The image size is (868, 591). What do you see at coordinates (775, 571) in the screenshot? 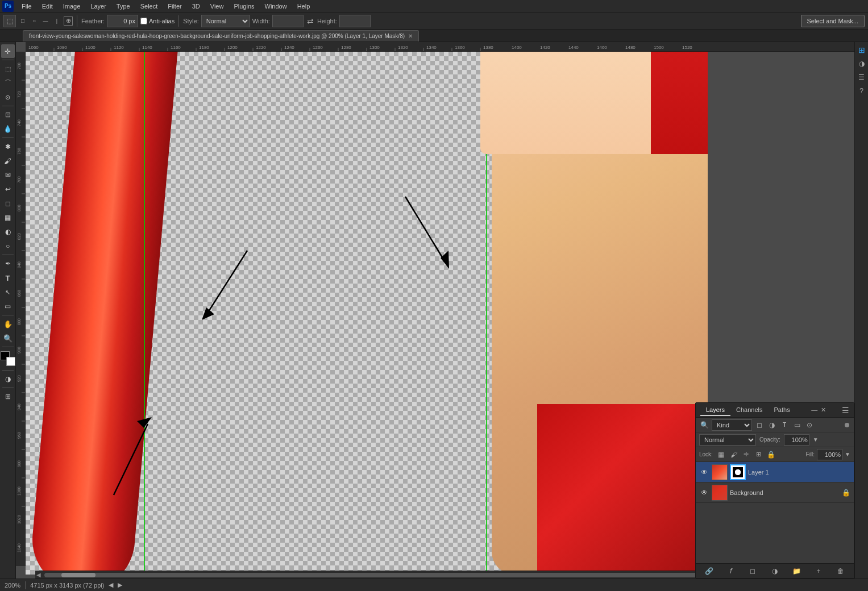
I see `add-adjustment-button: ◑` at bounding box center [775, 571].